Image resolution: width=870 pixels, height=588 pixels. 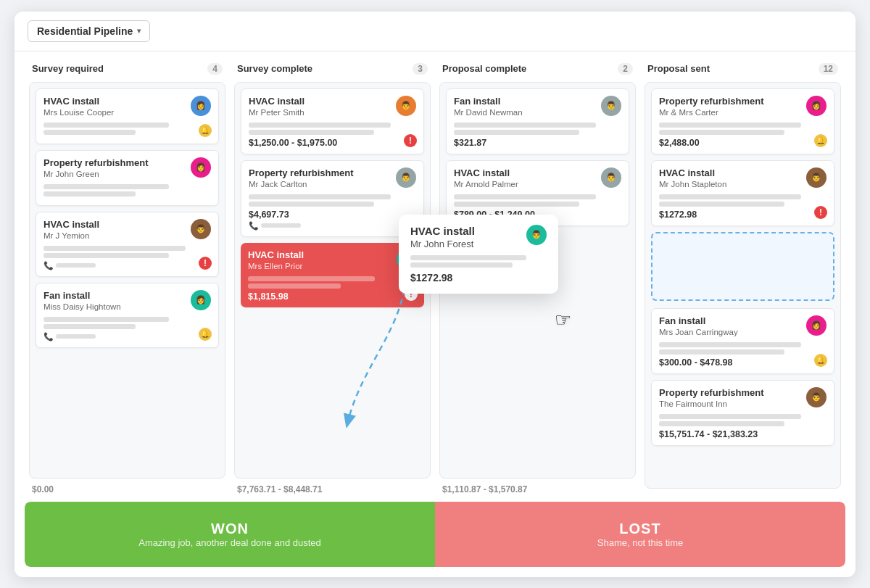 What do you see at coordinates (68, 68) in the screenshot?
I see `column-title: Survey required` at bounding box center [68, 68].